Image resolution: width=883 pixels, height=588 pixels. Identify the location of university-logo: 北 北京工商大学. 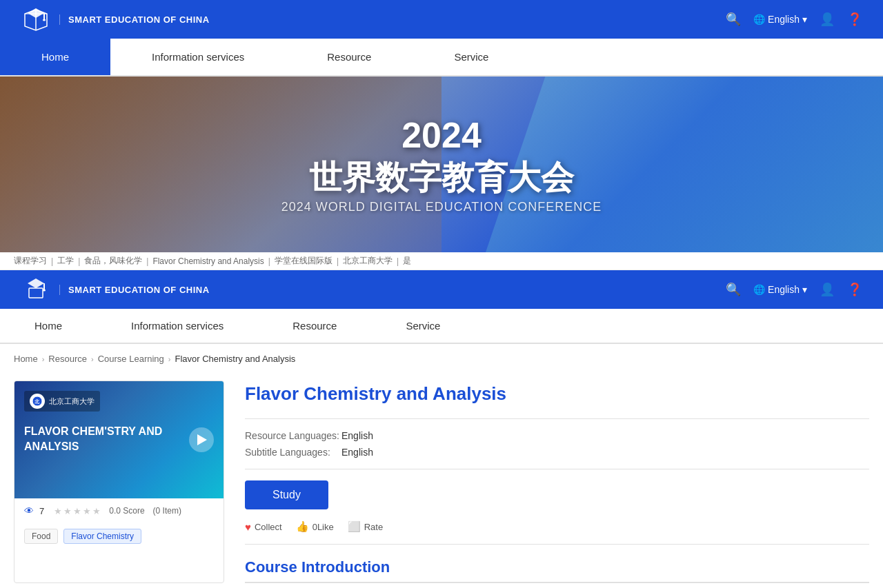
(62, 401).